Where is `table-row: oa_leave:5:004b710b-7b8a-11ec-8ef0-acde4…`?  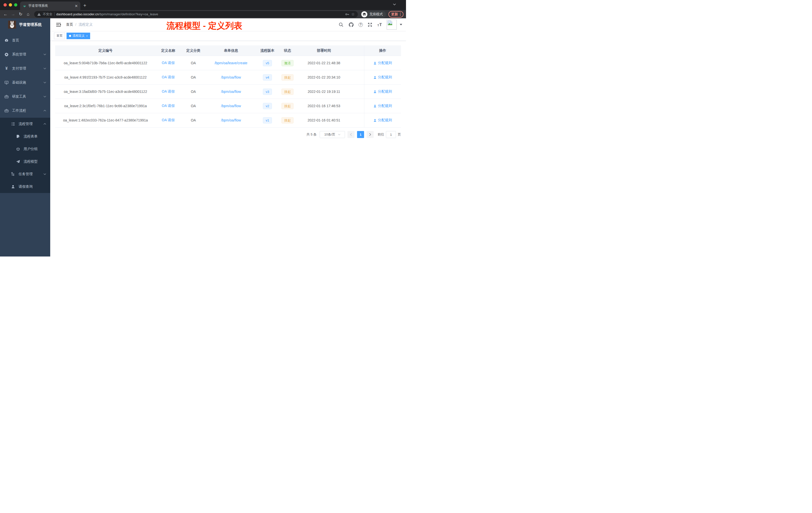
table-row: oa_leave:5:004b710b-7b8a-11ec-8ef0-acde4… is located at coordinates (228, 63).